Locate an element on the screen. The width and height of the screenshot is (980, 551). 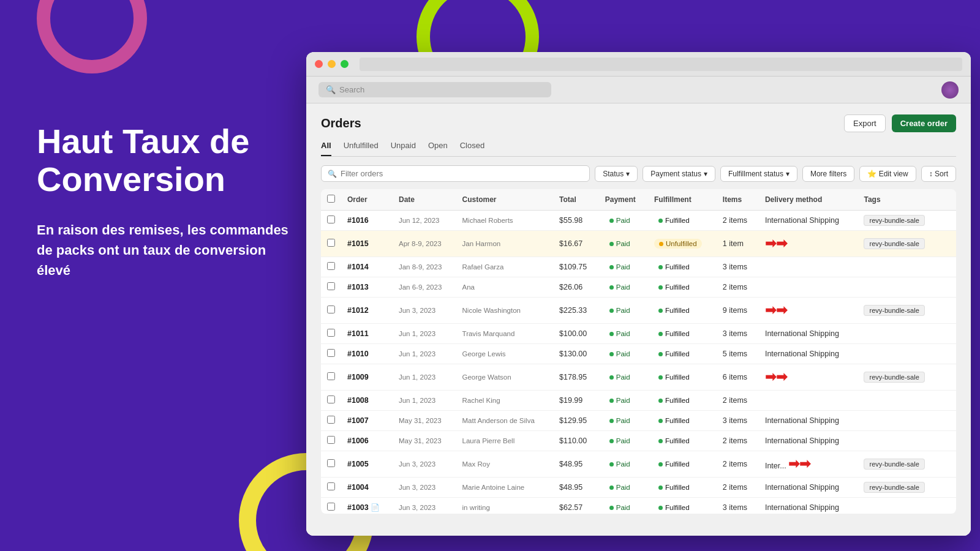
traffic-light-green is located at coordinates (344, 64).